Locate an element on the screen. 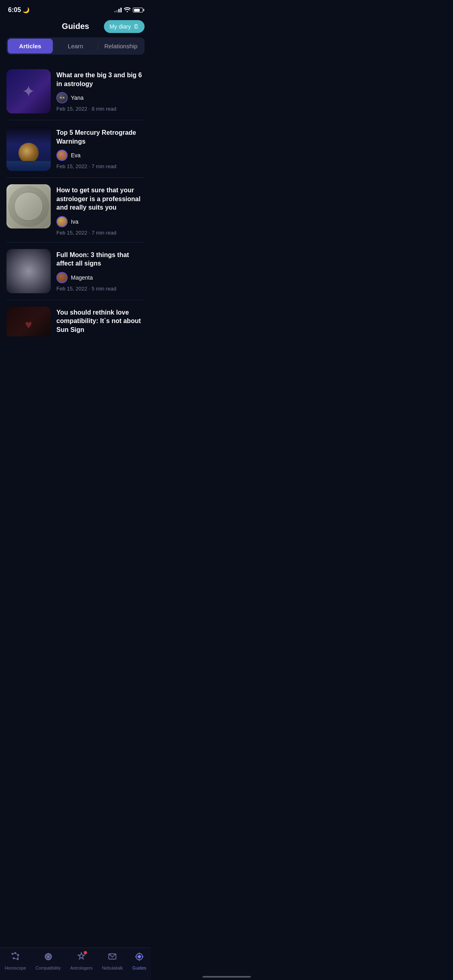  article-meta: Feb 15, 2022 · 5 min read is located at coordinates (101, 289).